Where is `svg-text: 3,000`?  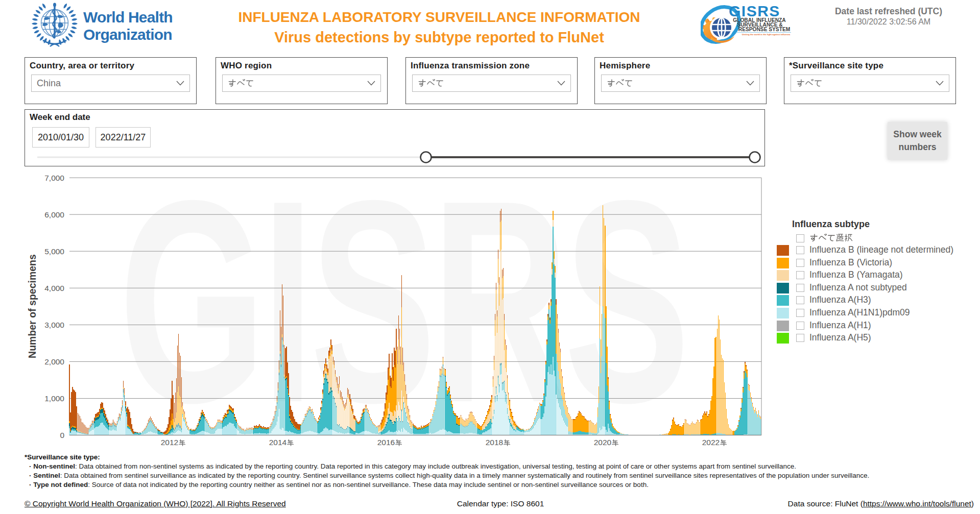 svg-text: 3,000 is located at coordinates (54, 325).